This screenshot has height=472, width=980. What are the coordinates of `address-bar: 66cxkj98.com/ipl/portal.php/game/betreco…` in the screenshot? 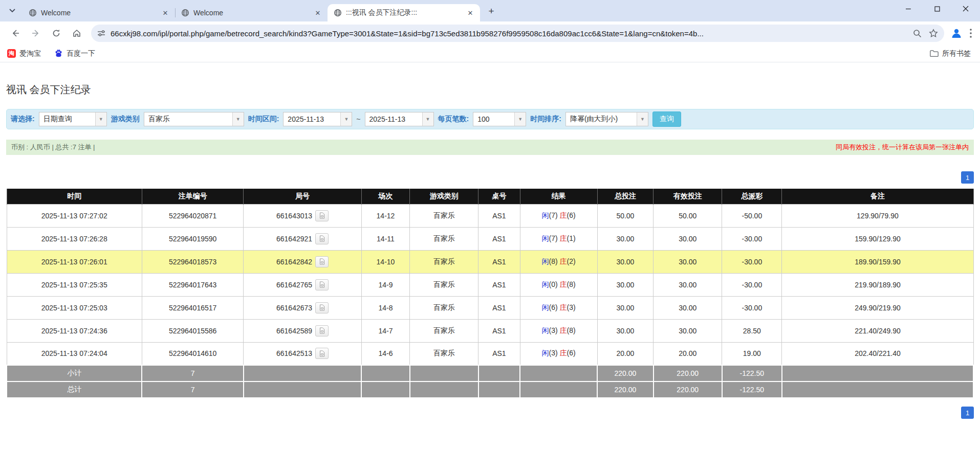 It's located at (518, 33).